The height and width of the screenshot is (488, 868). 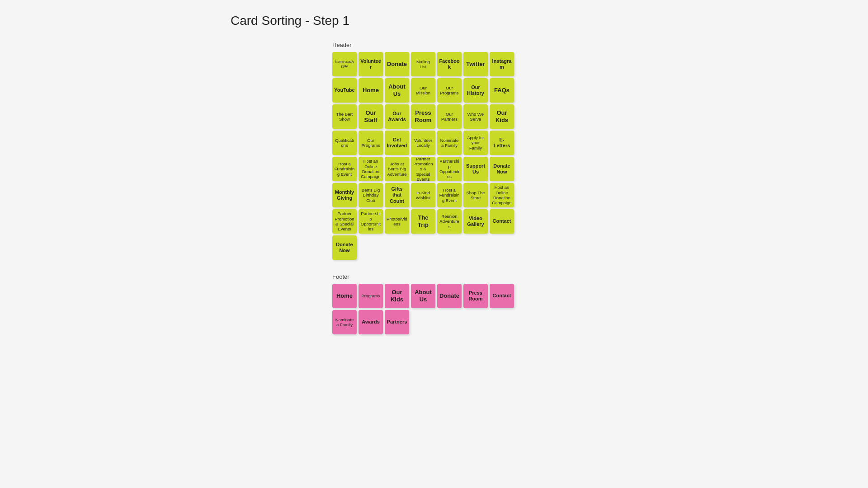 I want to click on card-reunion-adventures: Reunion Adventures, so click(x=449, y=221).